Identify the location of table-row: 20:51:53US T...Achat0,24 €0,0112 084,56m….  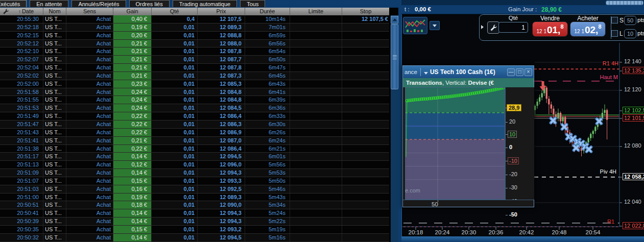
(195, 108).